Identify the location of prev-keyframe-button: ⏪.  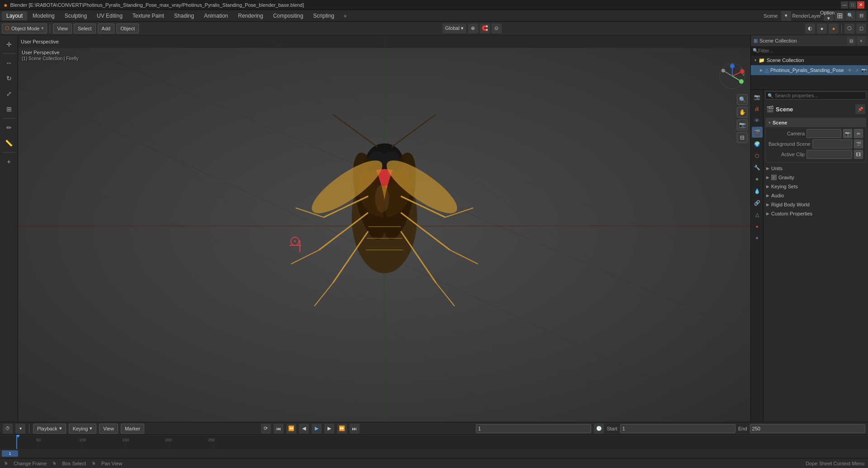
(291, 429).